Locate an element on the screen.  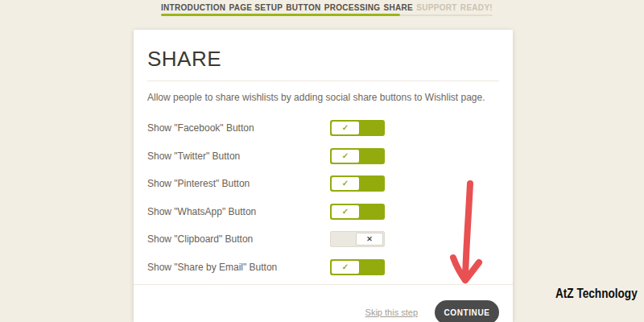
nav-step-page-setup: PAGE SETUP is located at coordinates (256, 8).